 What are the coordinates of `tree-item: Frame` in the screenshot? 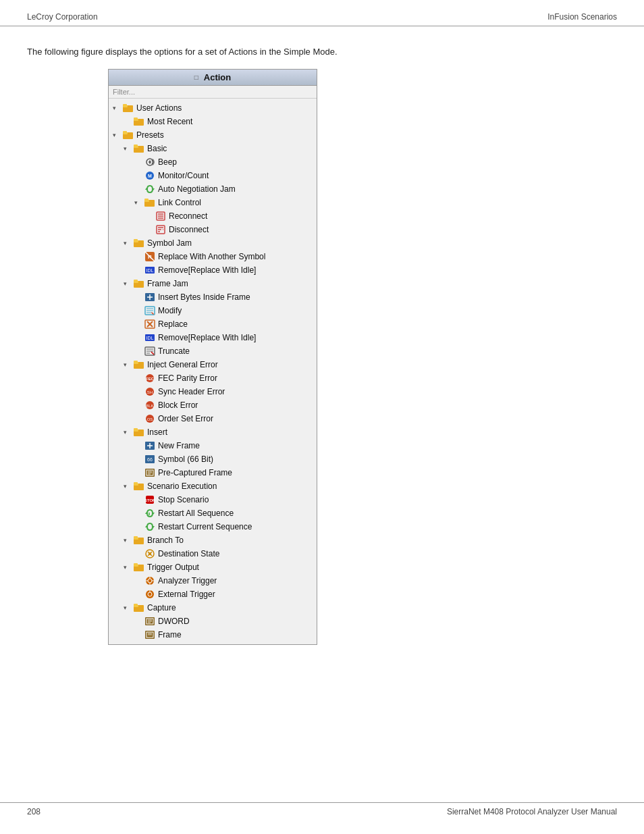 It's located at (213, 635).